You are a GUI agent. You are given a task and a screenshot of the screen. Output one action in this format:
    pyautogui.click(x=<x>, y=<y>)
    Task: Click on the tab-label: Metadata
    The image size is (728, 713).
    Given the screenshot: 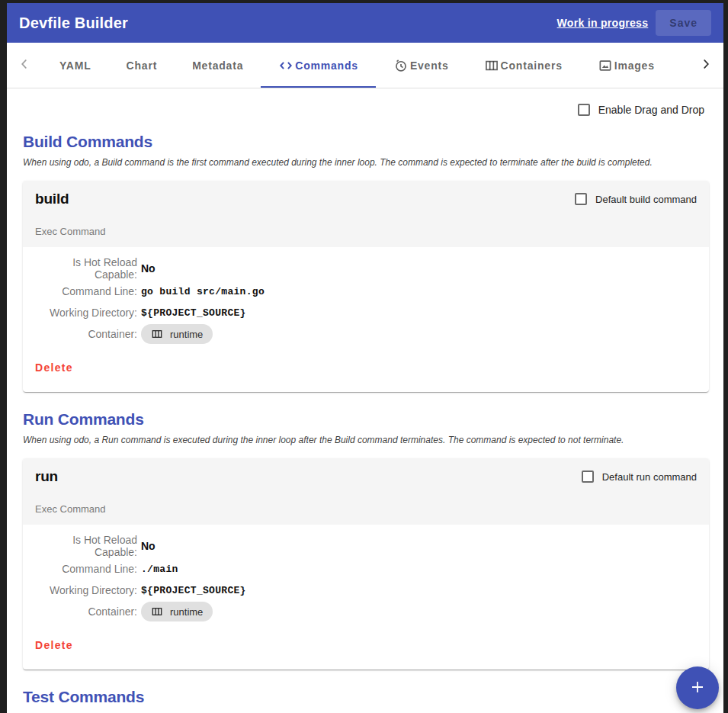 What is the action you would take?
    pyautogui.click(x=218, y=66)
    